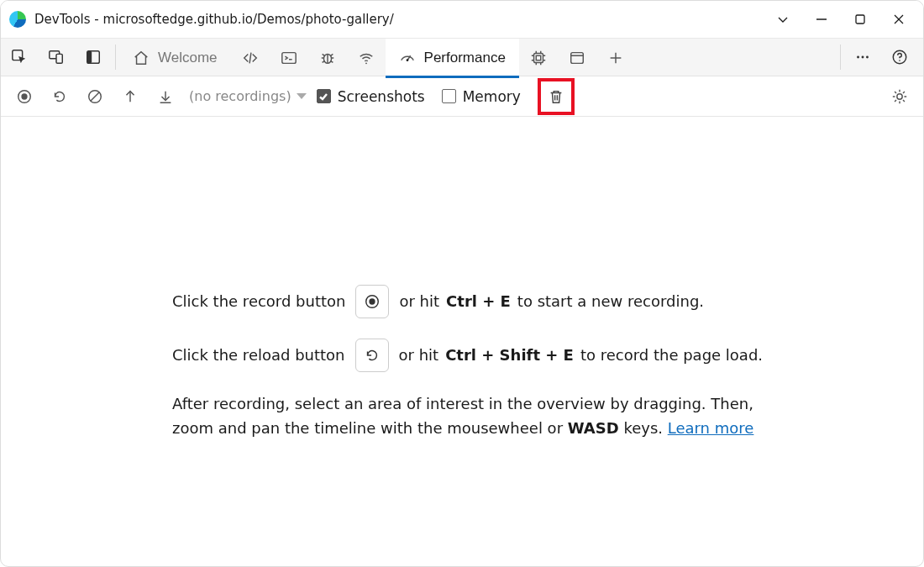 The width and height of the screenshot is (924, 567). I want to click on tab-memory, so click(538, 58).